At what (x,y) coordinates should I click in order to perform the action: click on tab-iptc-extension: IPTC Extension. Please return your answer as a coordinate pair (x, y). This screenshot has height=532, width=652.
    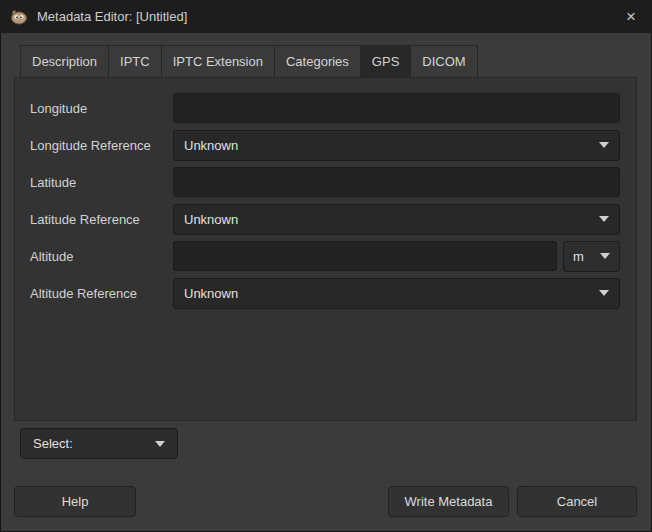
    Looking at the image, I should click on (218, 61).